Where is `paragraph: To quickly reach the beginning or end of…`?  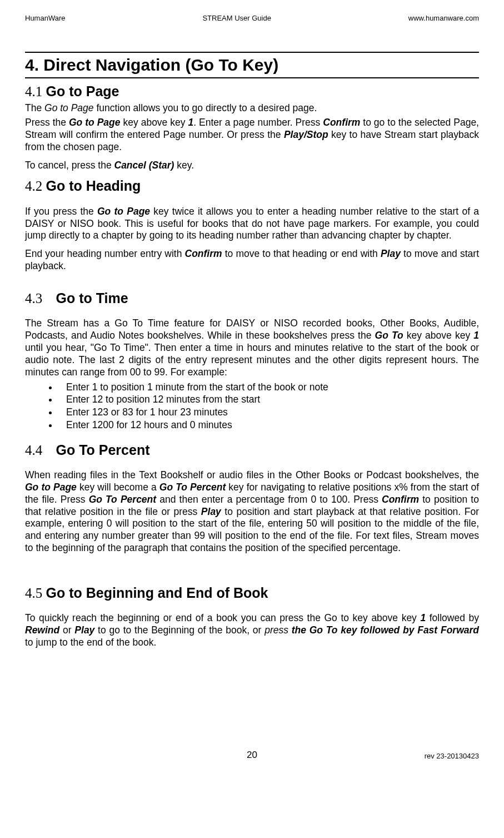 paragraph: To quickly reach the beginning or end of… is located at coordinates (252, 631).